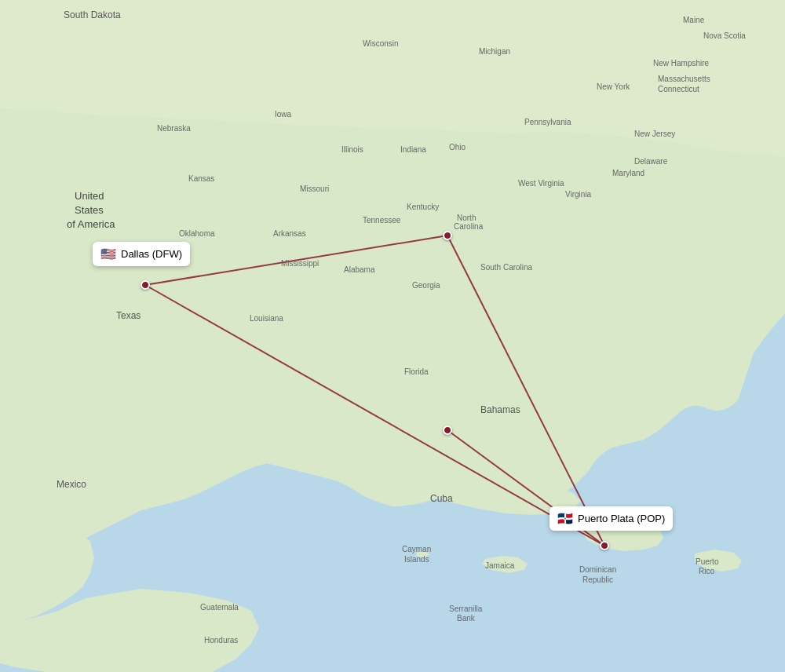 This screenshot has height=672, width=785. I want to click on dallas-name: Dallas (DFW), so click(152, 254).